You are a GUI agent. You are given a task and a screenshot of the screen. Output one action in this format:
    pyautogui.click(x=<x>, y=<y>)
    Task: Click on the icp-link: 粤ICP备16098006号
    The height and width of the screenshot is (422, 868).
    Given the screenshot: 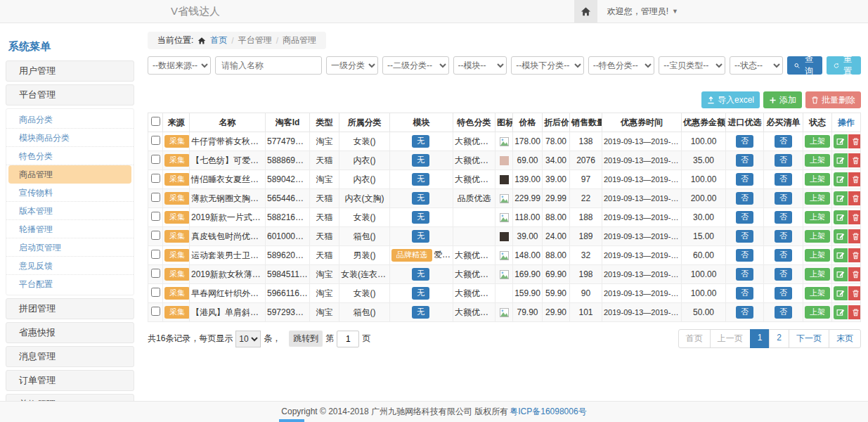 What is the action you would take?
    pyautogui.click(x=548, y=412)
    